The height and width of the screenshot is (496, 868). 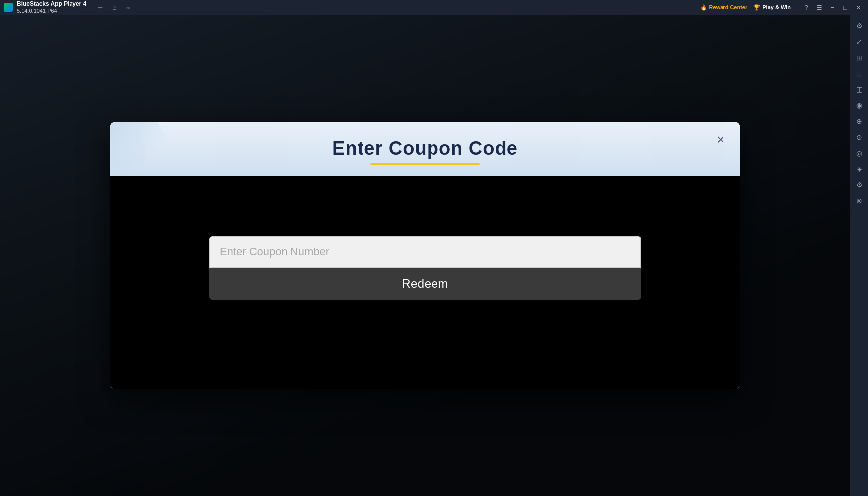 What do you see at coordinates (832, 7) in the screenshot?
I see `window-controls: ? ☰ − □ ✕` at bounding box center [832, 7].